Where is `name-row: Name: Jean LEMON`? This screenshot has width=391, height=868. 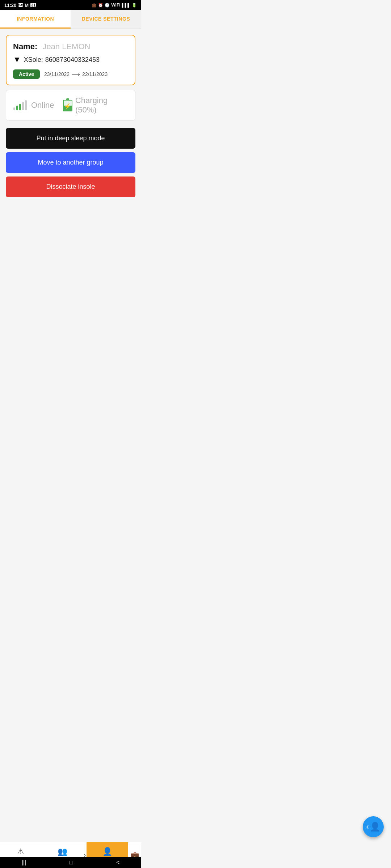 name-row: Name: Jean LEMON is located at coordinates (71, 47).